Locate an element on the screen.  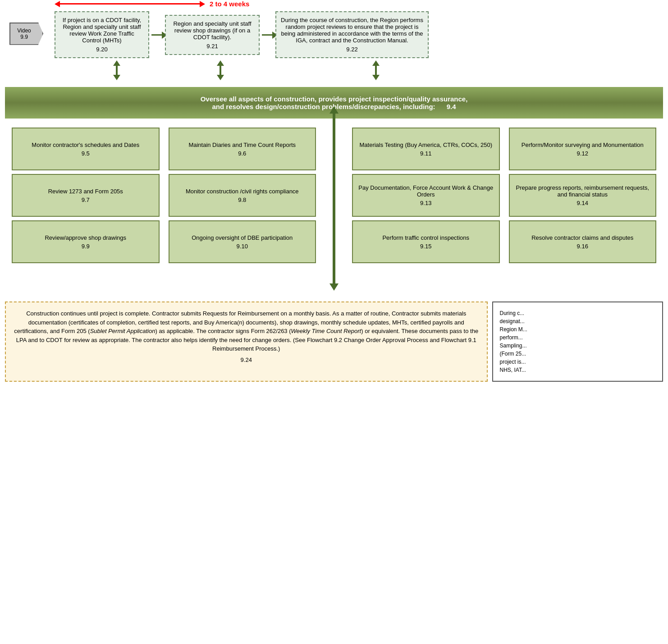
box-97-number: 9.7 is located at coordinates (86, 200).